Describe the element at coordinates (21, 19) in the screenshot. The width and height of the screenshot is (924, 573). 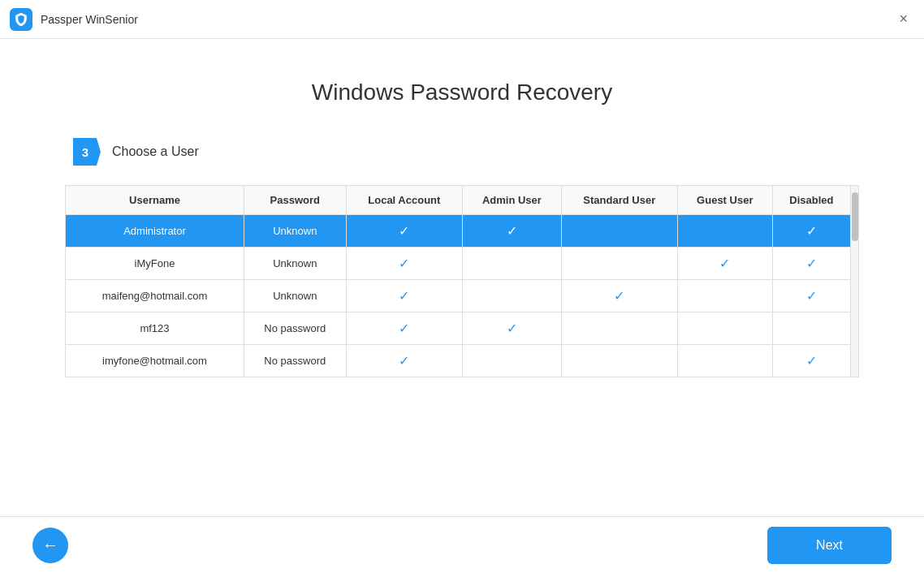
I see `app-logo-icon` at that location.